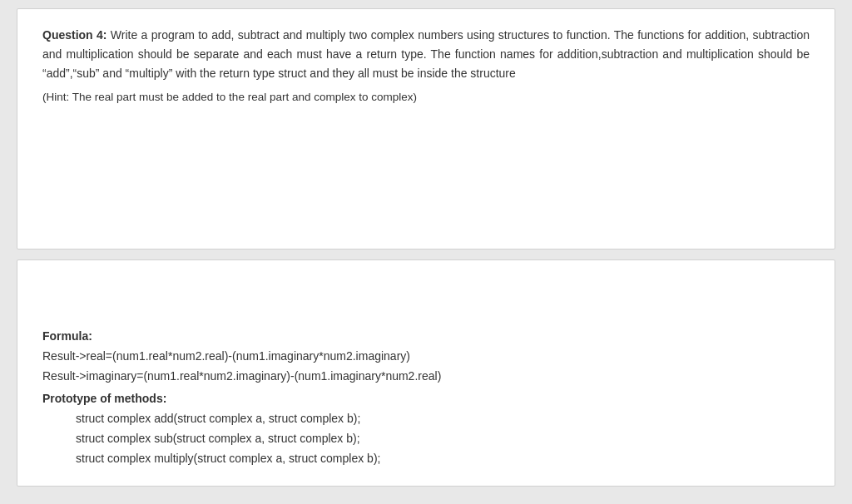 The image size is (852, 504). Describe the element at coordinates (67, 336) in the screenshot. I see `formula-label: Formula:` at that location.